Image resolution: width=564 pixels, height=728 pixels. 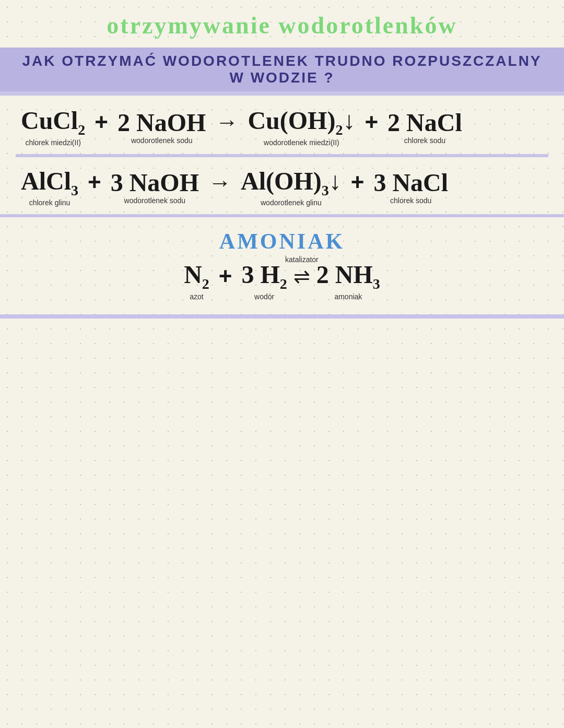 What do you see at coordinates (50, 203) in the screenshot?
I see `eq2-r1-label: chlorek glinu` at bounding box center [50, 203].